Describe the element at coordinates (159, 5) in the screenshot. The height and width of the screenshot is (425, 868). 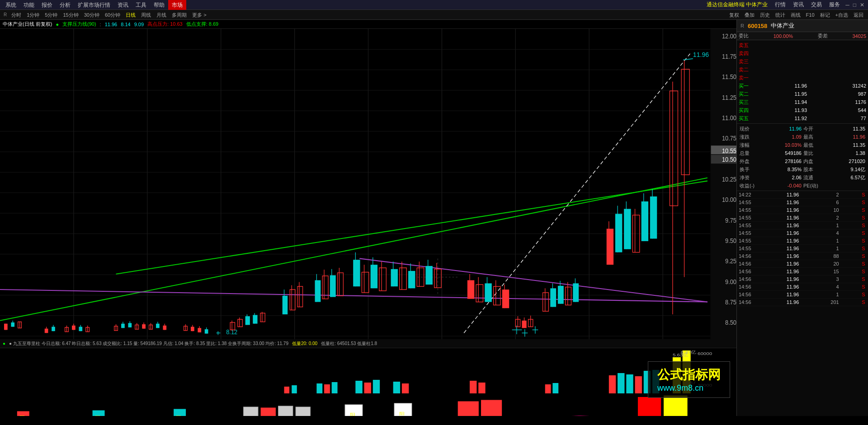
I see `menu-help: 帮助` at that location.